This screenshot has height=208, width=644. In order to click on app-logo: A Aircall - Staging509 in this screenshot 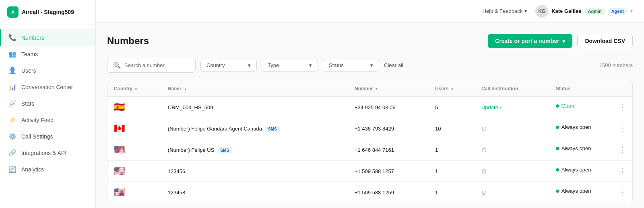, I will do `click(47, 12)`.